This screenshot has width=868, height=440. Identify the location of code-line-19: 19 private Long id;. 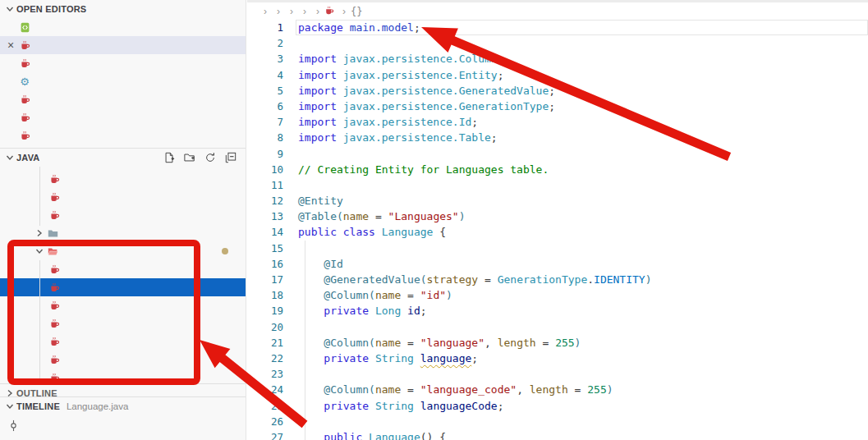
(558, 310).